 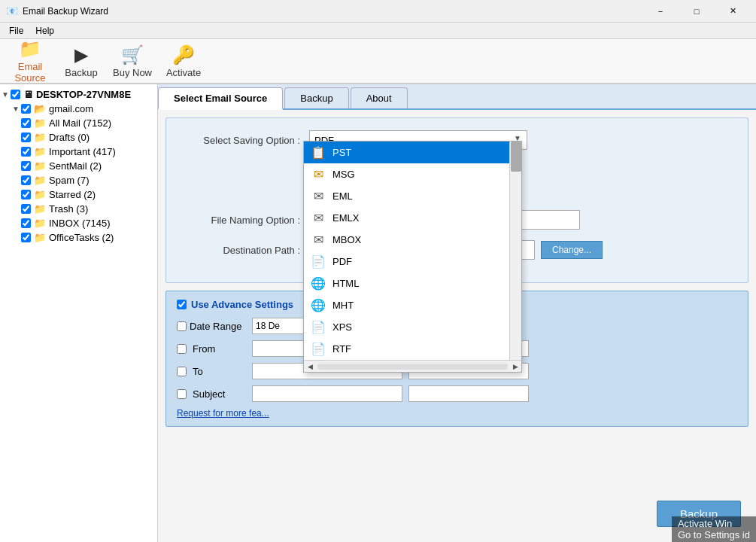 I want to click on to-label-wrapper: To, so click(x=214, y=372).